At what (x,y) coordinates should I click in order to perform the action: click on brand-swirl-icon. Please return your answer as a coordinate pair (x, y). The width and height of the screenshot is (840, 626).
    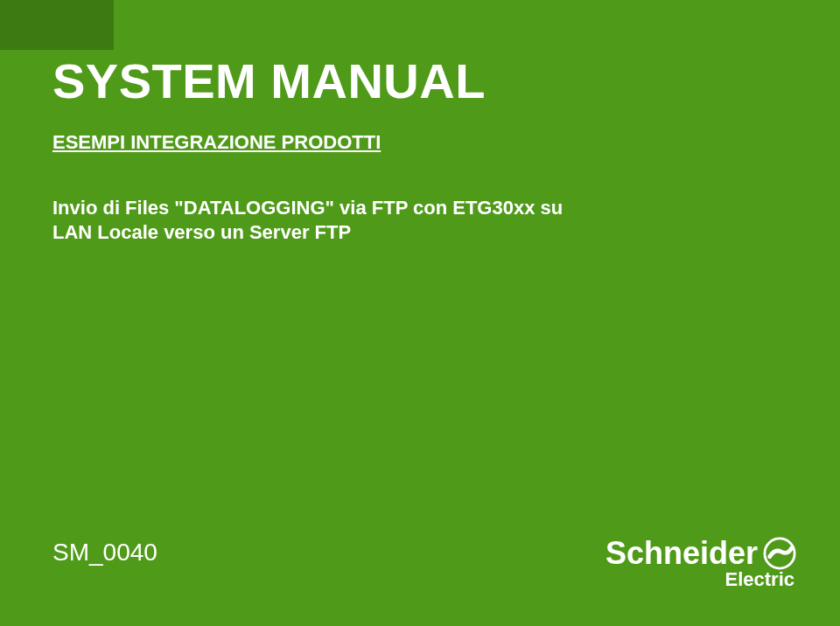
    Looking at the image, I should click on (780, 553).